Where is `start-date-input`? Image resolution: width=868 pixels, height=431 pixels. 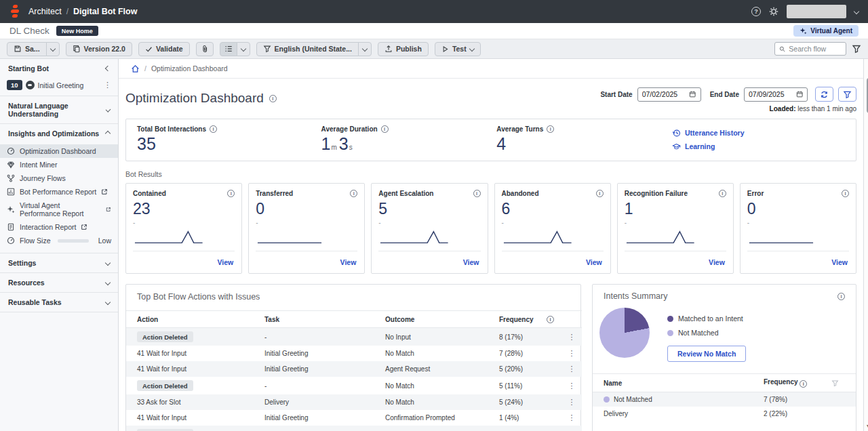 start-date-input is located at coordinates (666, 94).